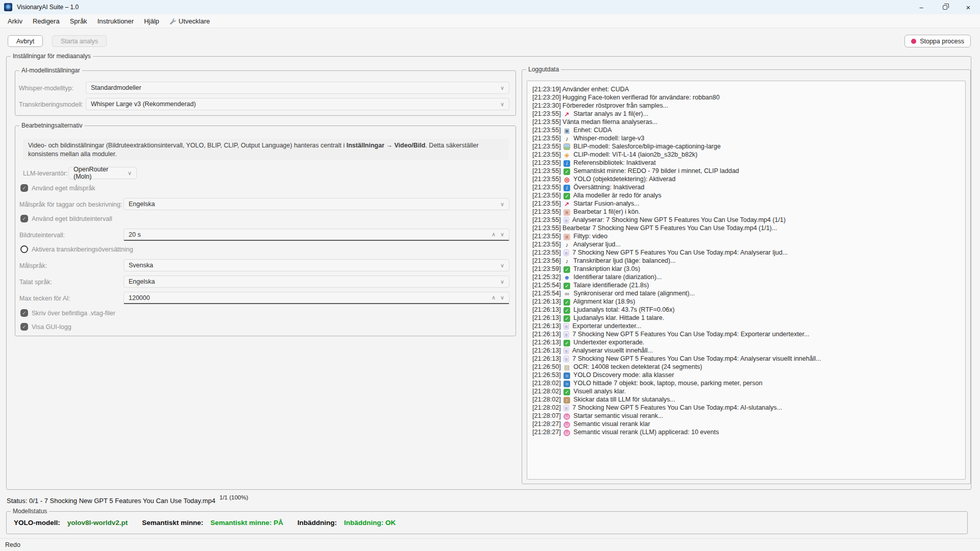 This screenshot has width=980, height=551. I want to click on restore-button, so click(945, 7).